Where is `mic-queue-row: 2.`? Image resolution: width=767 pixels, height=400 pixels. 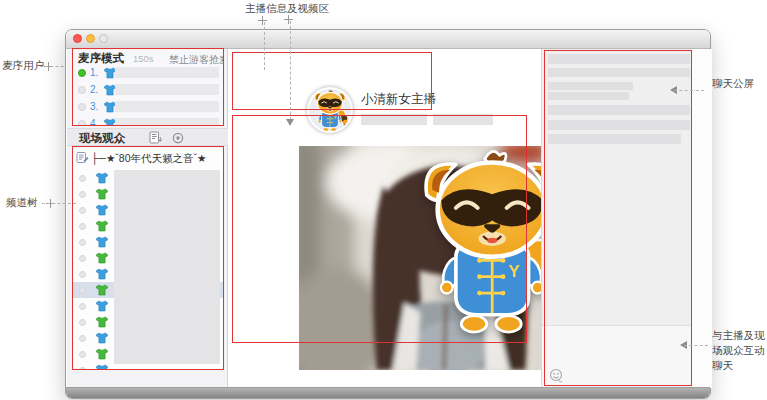
mic-queue-row: 2. is located at coordinates (148, 90).